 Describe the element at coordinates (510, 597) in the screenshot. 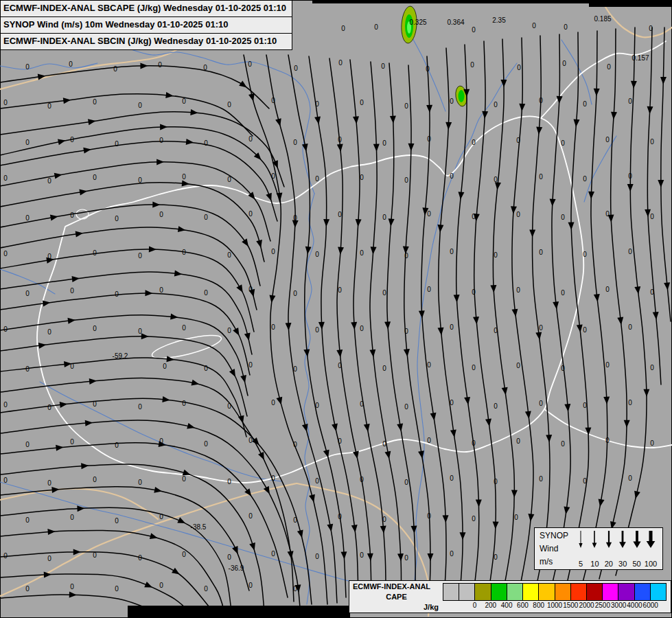

I see `cape-colorbar: ECMWF-INDEX-ANAL CAPE J/kg 0200400600800…` at that location.